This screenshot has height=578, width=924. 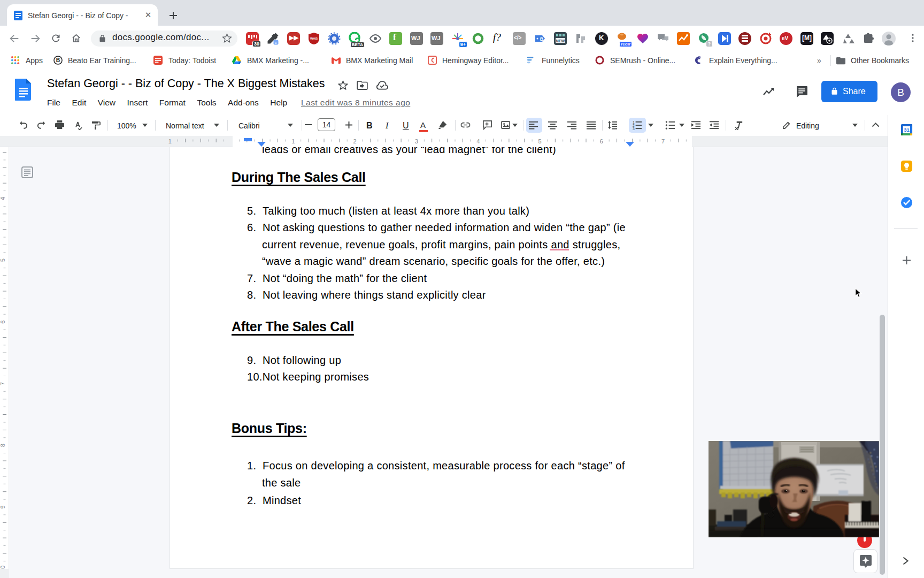 What do you see at coordinates (907, 130) in the screenshot?
I see `svg-text: 31` at bounding box center [907, 130].